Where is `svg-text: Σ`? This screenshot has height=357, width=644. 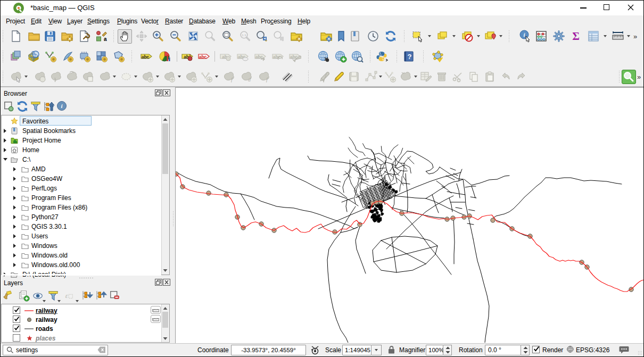 svg-text: Σ is located at coordinates (576, 36).